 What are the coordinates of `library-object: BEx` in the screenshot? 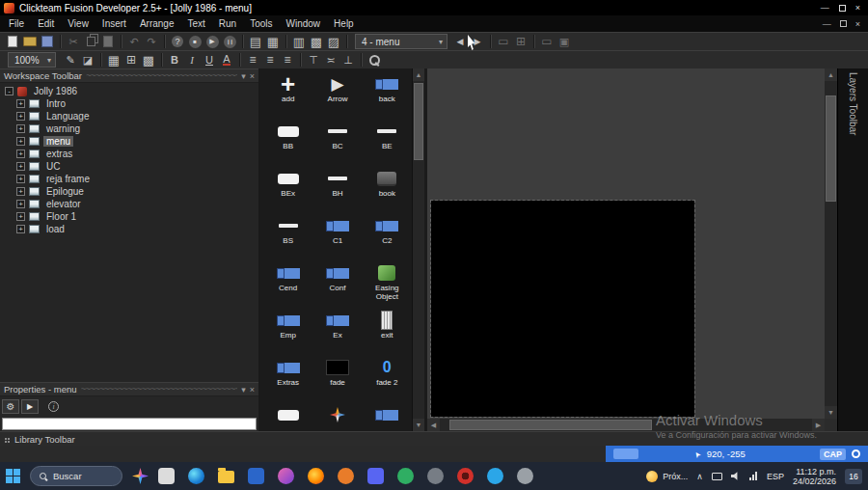 It's located at (287, 191).